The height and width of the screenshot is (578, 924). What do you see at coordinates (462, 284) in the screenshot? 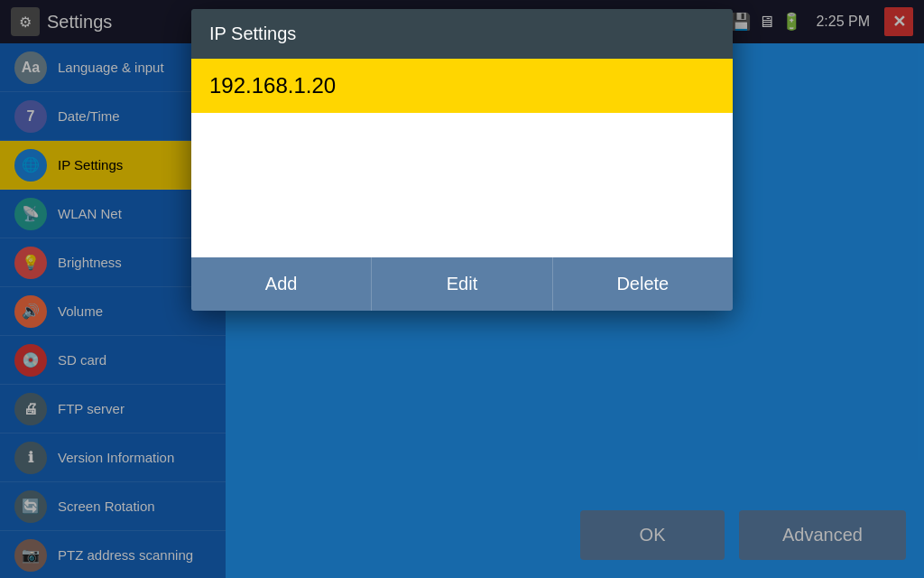
I see `edit-button: Edit` at bounding box center [462, 284].